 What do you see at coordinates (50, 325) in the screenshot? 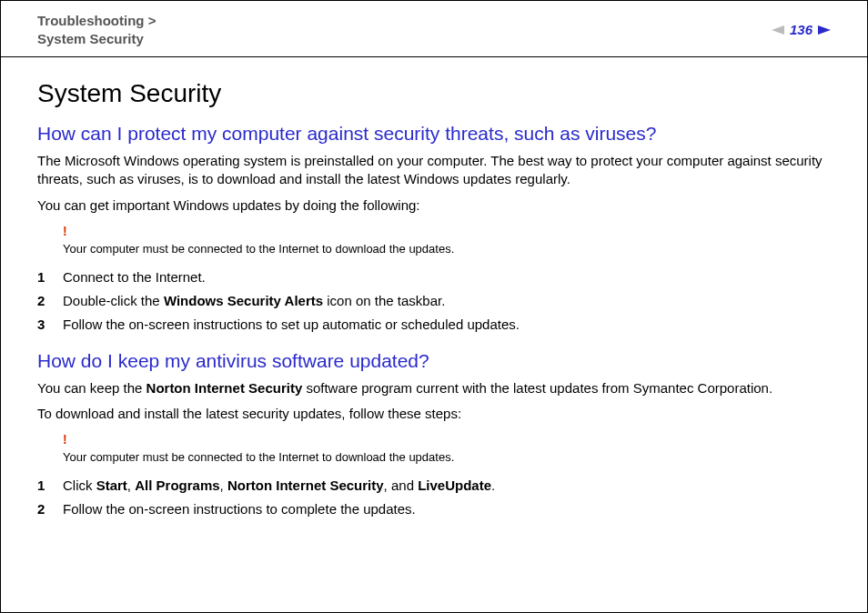
I see `step-number: 3` at bounding box center [50, 325].